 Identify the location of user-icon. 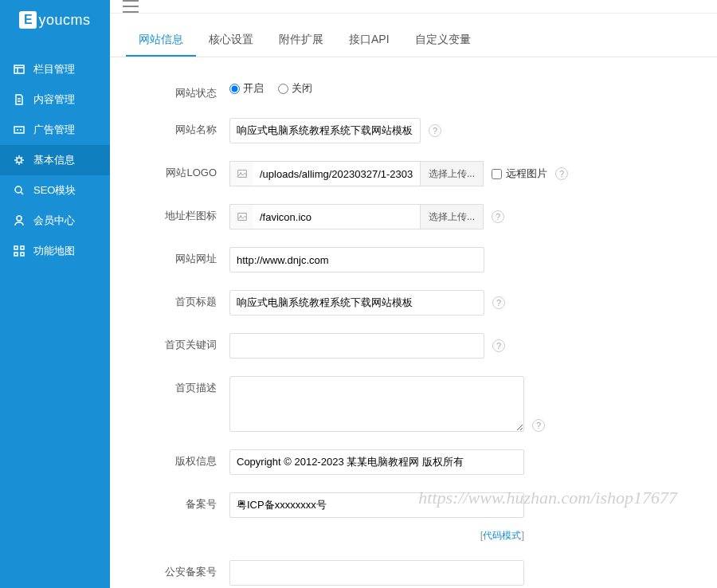
(19, 221).